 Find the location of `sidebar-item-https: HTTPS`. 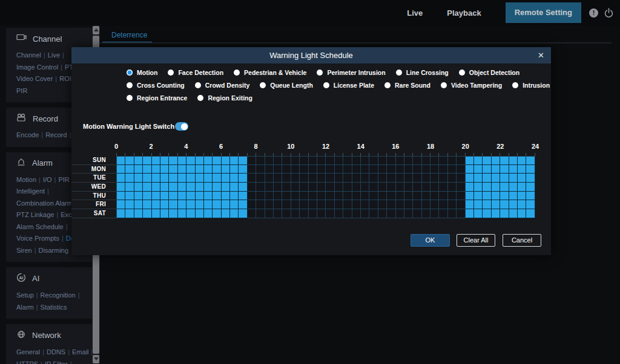

sidebar-item-https: HTTPS is located at coordinates (27, 362).